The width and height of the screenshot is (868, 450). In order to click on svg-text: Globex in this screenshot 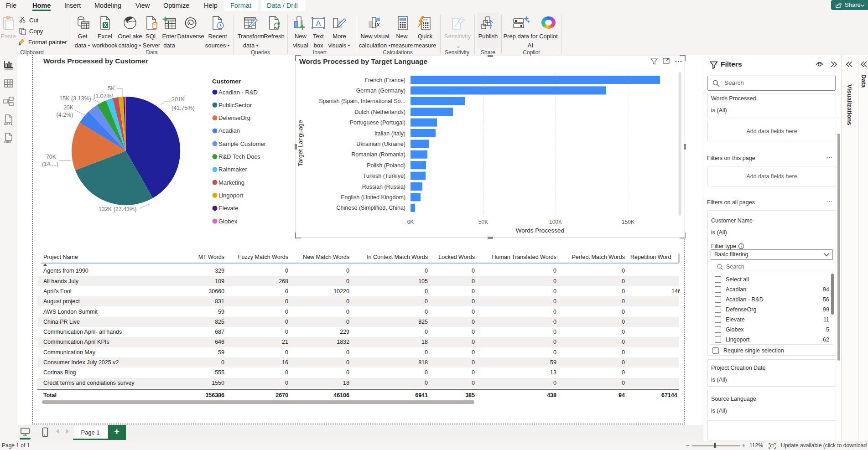, I will do `click(228, 222)`.